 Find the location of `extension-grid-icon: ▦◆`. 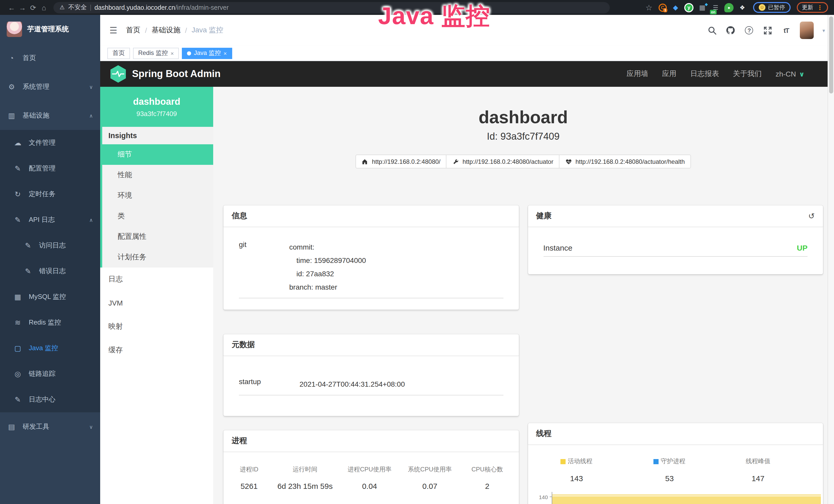

extension-grid-icon: ▦◆ is located at coordinates (702, 7).